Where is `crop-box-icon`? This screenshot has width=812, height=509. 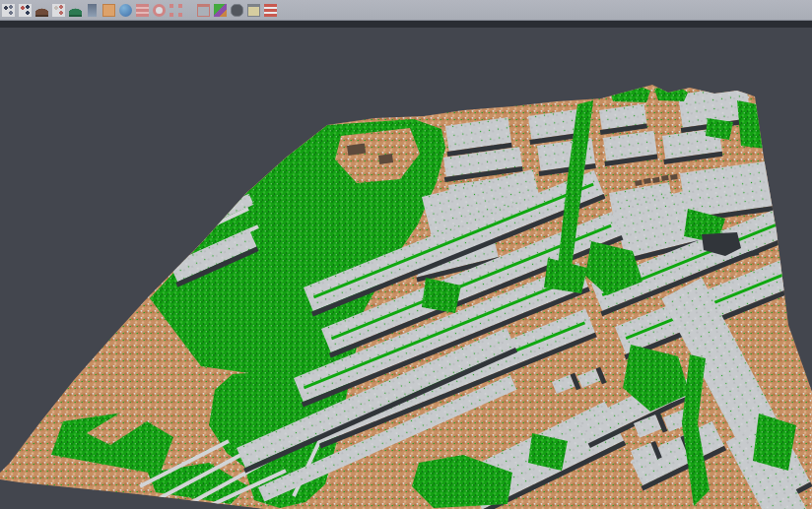
crop-box-icon is located at coordinates (175, 10).